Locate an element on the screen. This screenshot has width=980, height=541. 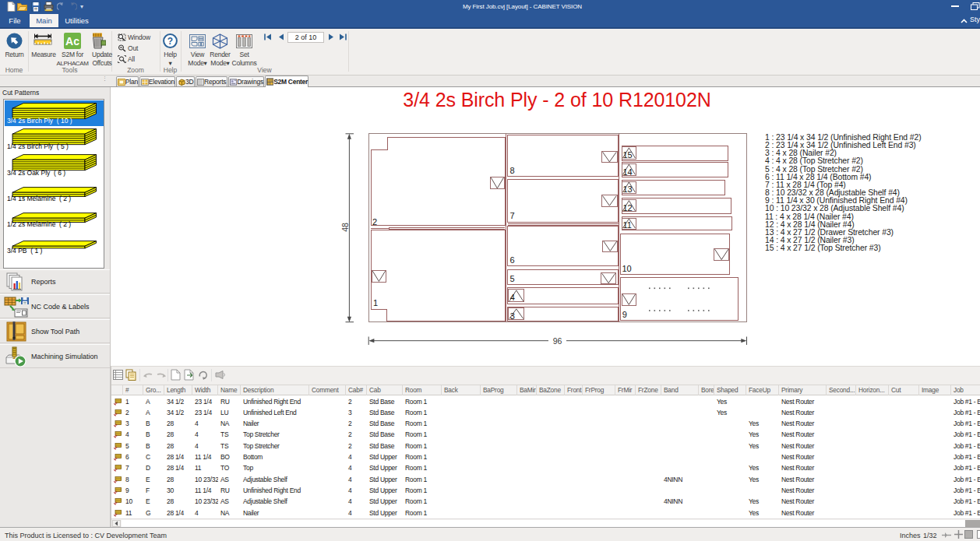
svg-text: 4 is located at coordinates (513, 297).